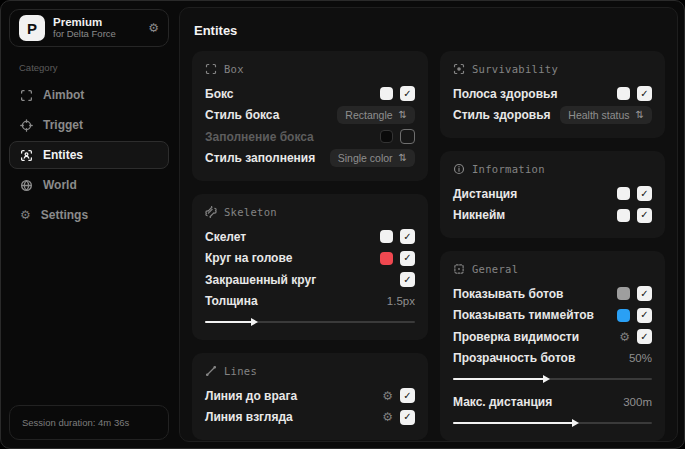 This screenshot has width=685, height=449. What do you see at coordinates (64, 215) in the screenshot?
I see `sidebar-item-label: Settings` at bounding box center [64, 215].